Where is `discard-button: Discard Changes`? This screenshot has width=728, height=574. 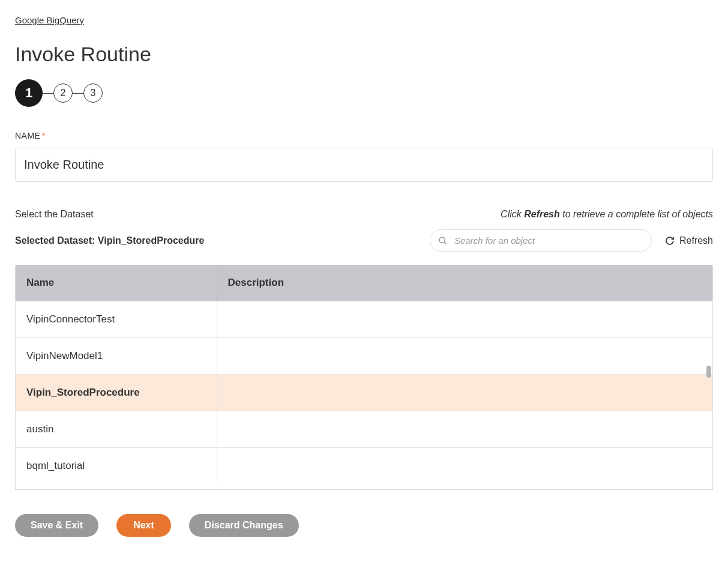 discard-button: Discard Changes is located at coordinates (244, 525).